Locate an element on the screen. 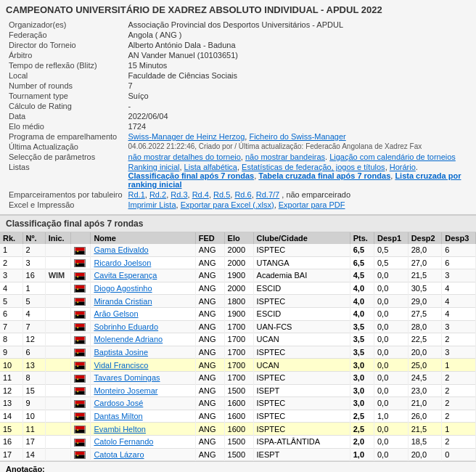  cell-pts: 6,5 is located at coordinates (361, 250).